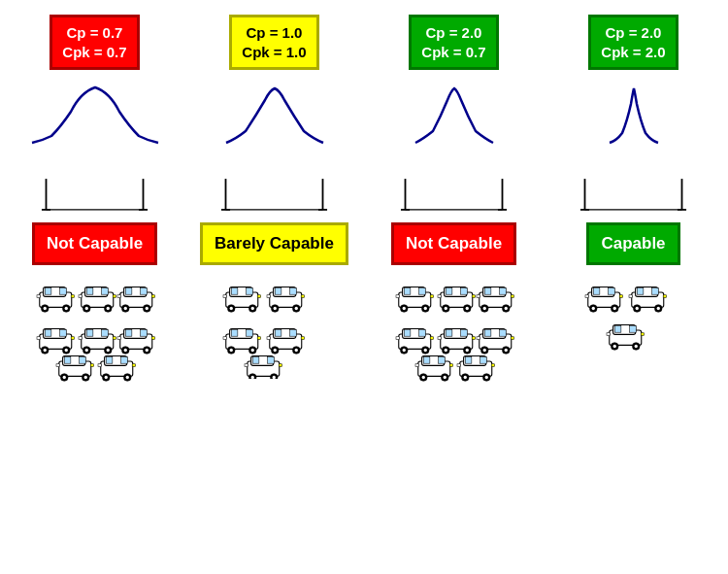  I want to click on label-1: Not Capable, so click(95, 244).